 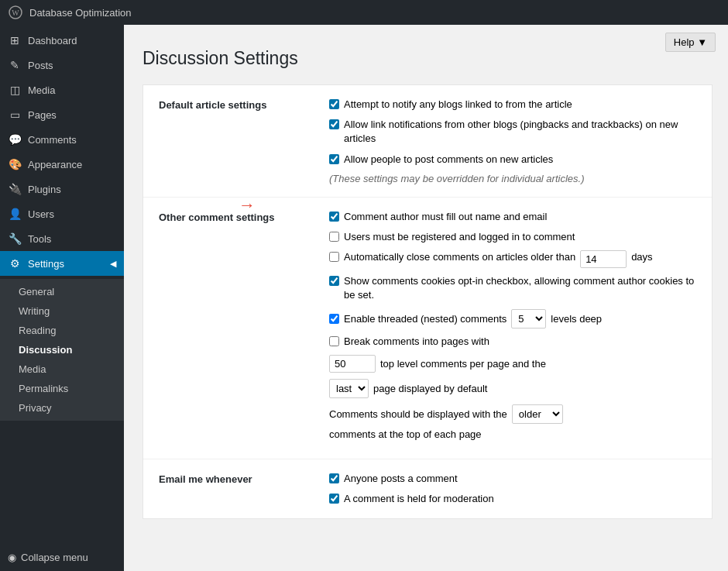 What do you see at coordinates (335, 280) in the screenshot?
I see `checkbox-cookies` at bounding box center [335, 280].